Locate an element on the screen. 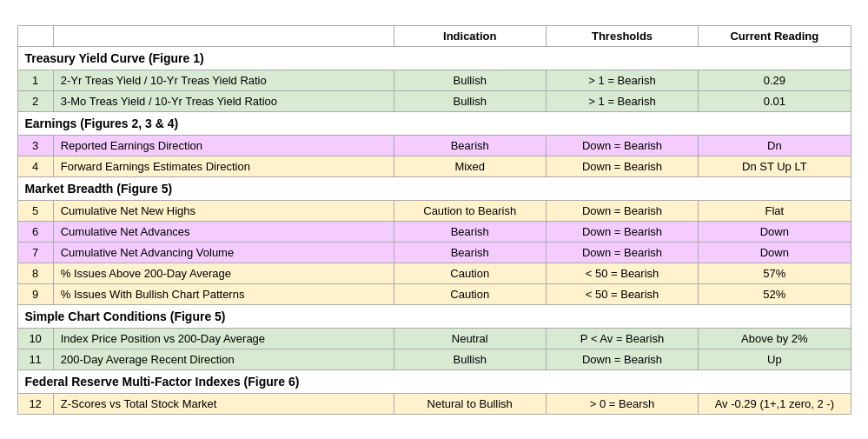 The image size is (868, 439). row-num: 11 is located at coordinates (35, 359).